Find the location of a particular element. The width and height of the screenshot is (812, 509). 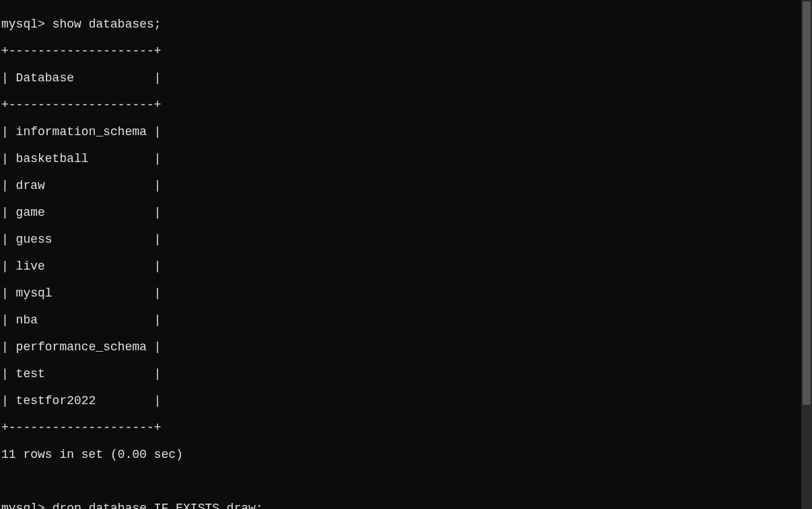

scrollbar-thumb is located at coordinates (807, 203).